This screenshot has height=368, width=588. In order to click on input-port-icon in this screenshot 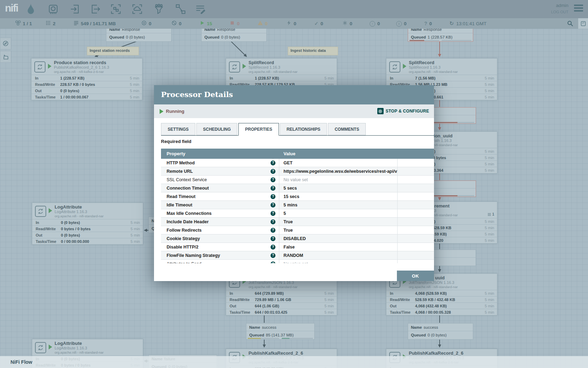, I will do `click(75, 9)`.